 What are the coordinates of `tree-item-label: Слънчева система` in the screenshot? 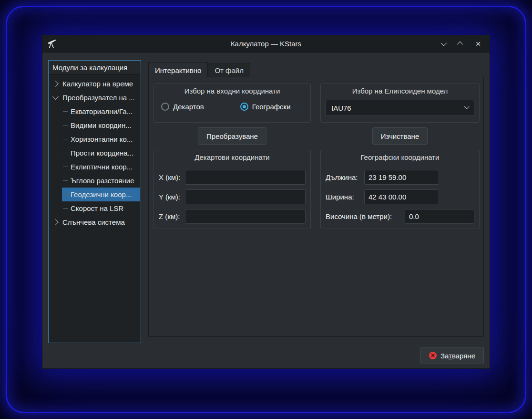 It's located at (93, 222).